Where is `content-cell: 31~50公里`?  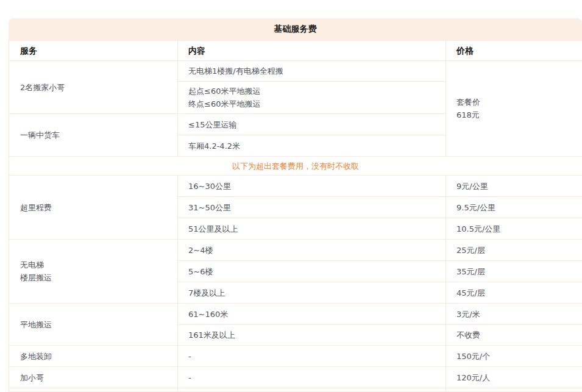 content-cell: 31~50公里 is located at coordinates (312, 207).